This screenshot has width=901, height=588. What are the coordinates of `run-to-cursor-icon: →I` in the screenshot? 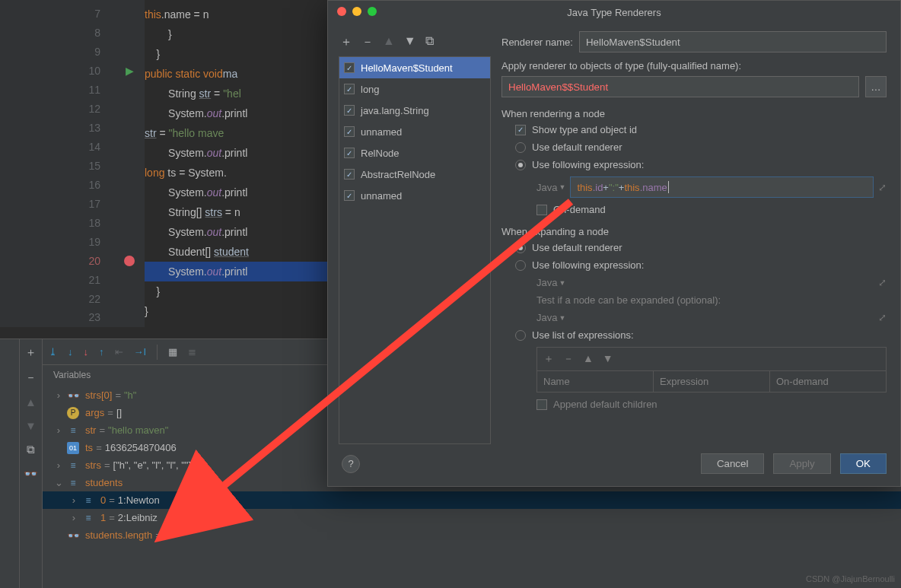 It's located at (140, 351).